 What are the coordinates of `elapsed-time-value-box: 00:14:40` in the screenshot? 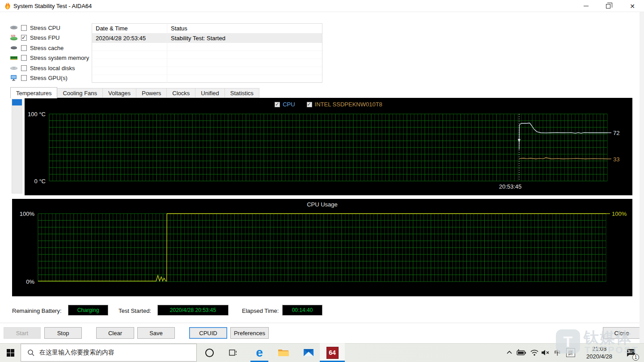 It's located at (302, 310).